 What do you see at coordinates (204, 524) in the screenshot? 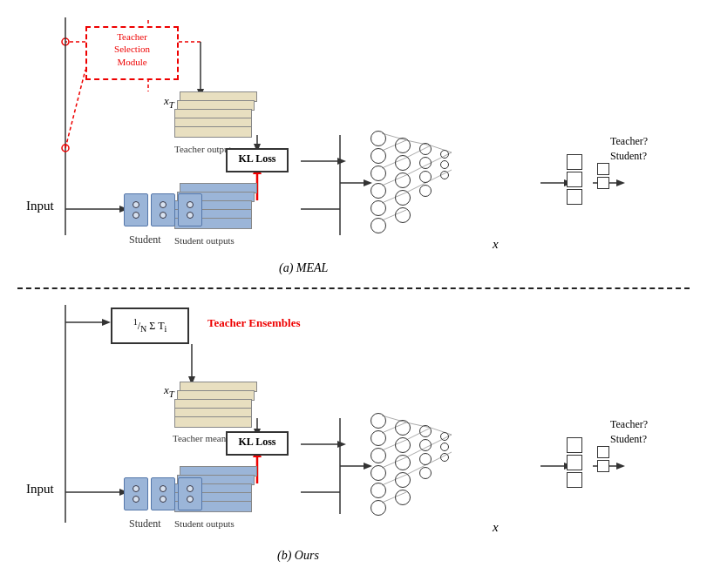
I see `student-outputs-label-bottom: Student outputs` at bounding box center [204, 524].